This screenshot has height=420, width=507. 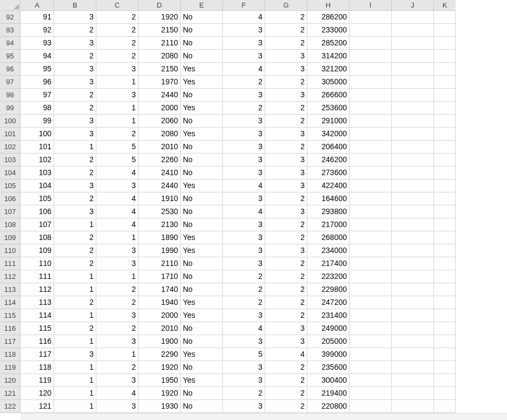 I want to click on cell-B105: 3, so click(x=75, y=186).